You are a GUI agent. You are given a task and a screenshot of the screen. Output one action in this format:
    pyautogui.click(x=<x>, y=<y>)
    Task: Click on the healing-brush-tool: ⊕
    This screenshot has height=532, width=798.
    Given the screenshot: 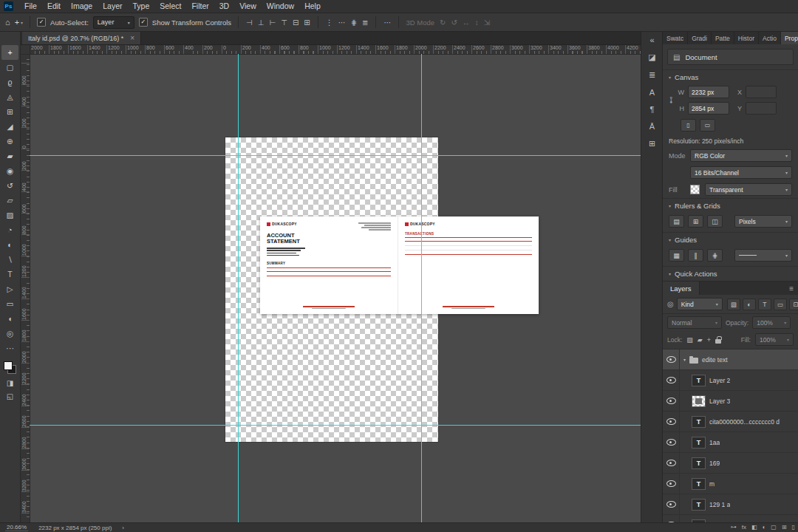 What is the action you would take?
    pyautogui.click(x=10, y=141)
    